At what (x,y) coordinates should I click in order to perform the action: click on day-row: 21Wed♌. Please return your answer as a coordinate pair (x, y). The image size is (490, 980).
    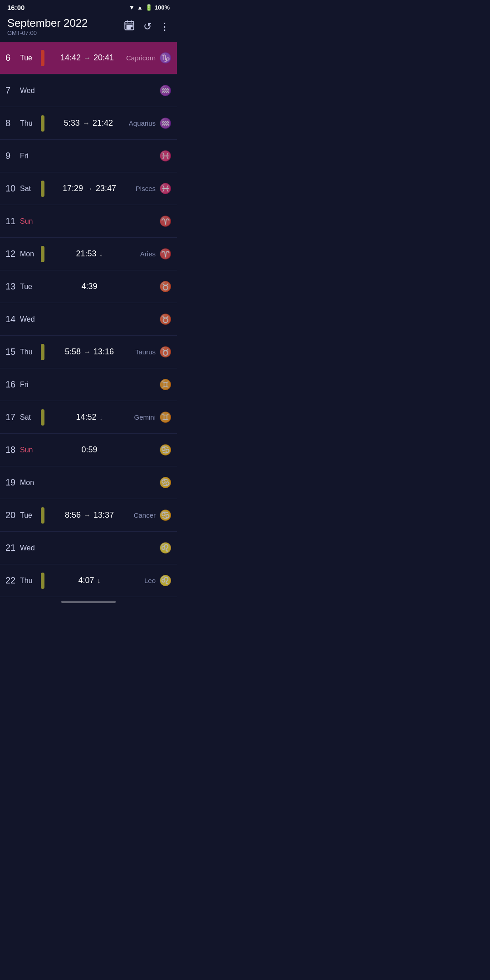
    Looking at the image, I should click on (88, 548).